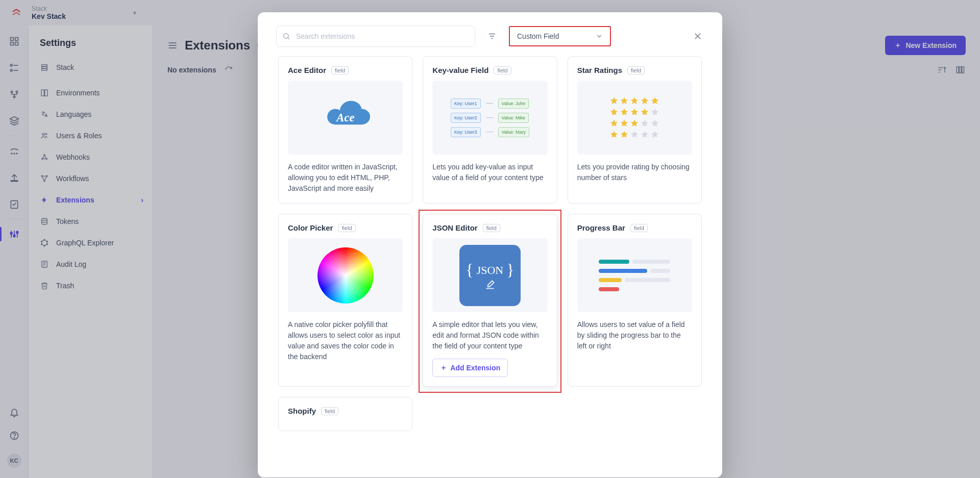 The width and height of the screenshot is (980, 478). I want to click on card-description: A code editor written in JavaScript, all…, so click(345, 178).